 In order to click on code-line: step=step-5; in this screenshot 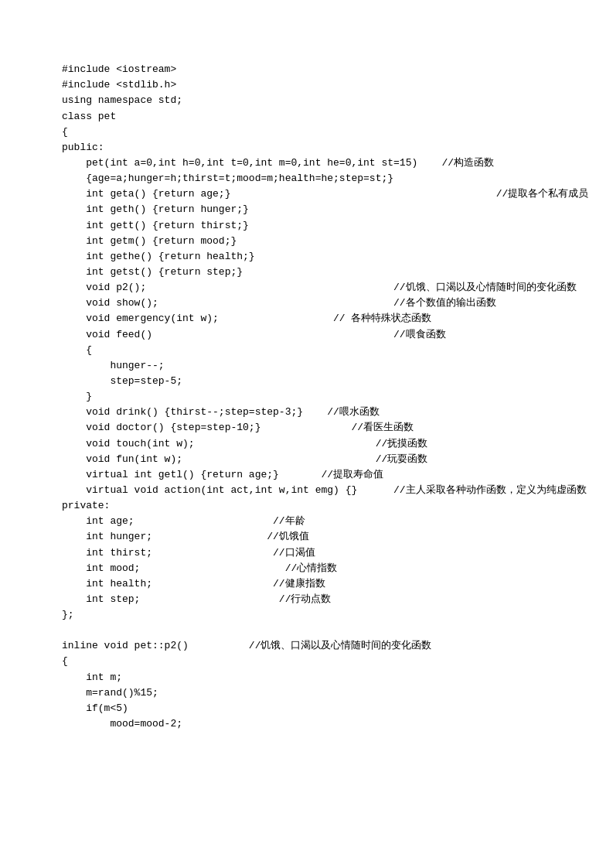, I will do `click(322, 381)`.